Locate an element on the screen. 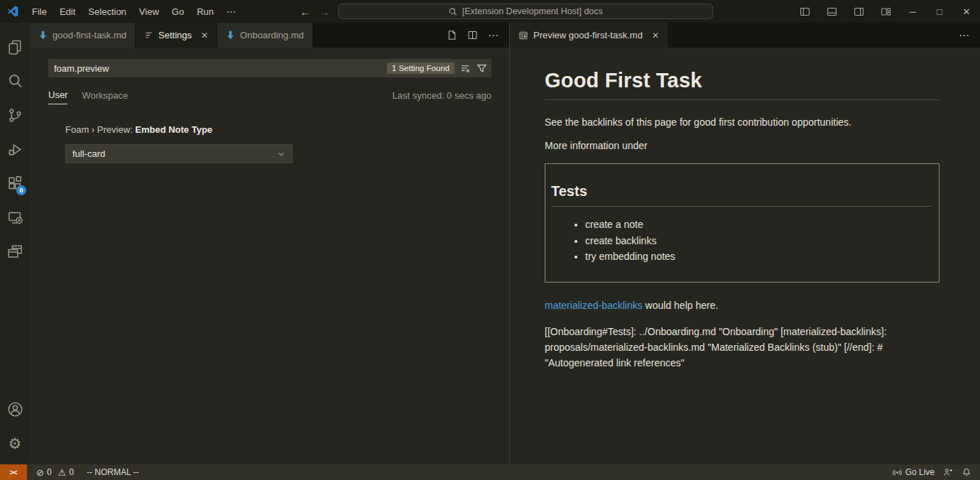 This screenshot has width=980, height=480. toggle-primary-sidebar-icon is located at coordinates (805, 11).